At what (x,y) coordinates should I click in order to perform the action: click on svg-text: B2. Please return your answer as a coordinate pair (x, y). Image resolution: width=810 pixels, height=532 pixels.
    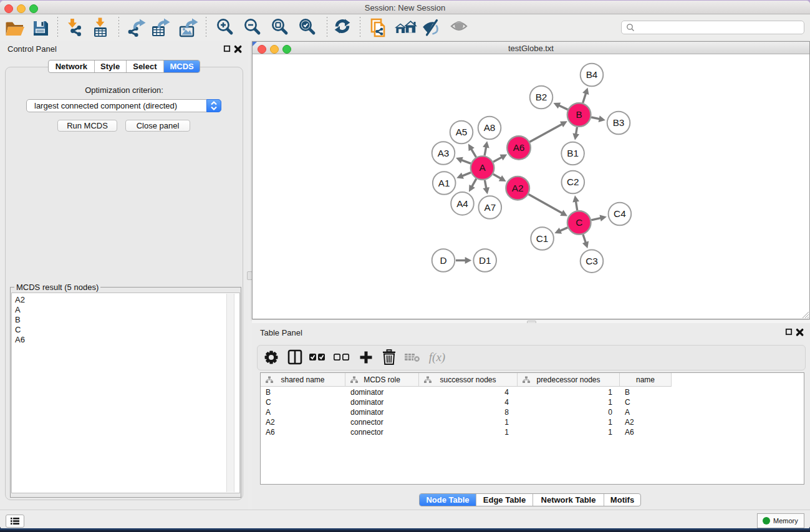
    Looking at the image, I should click on (541, 97).